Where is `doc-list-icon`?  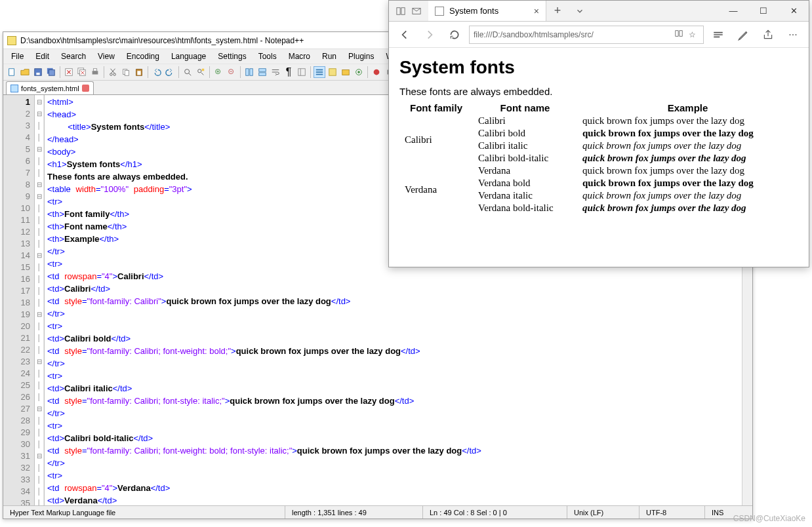 doc-list-icon is located at coordinates (319, 72).